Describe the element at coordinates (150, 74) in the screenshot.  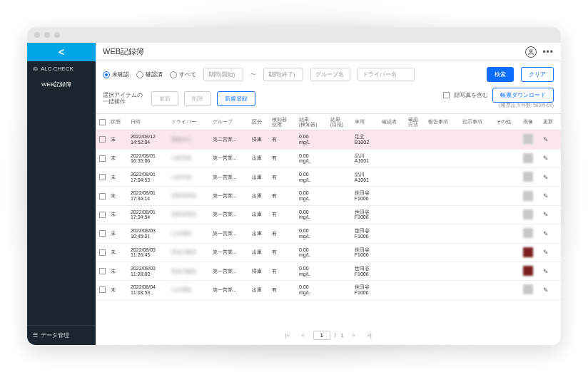
I see `radio-confirmed: 確認済` at that location.